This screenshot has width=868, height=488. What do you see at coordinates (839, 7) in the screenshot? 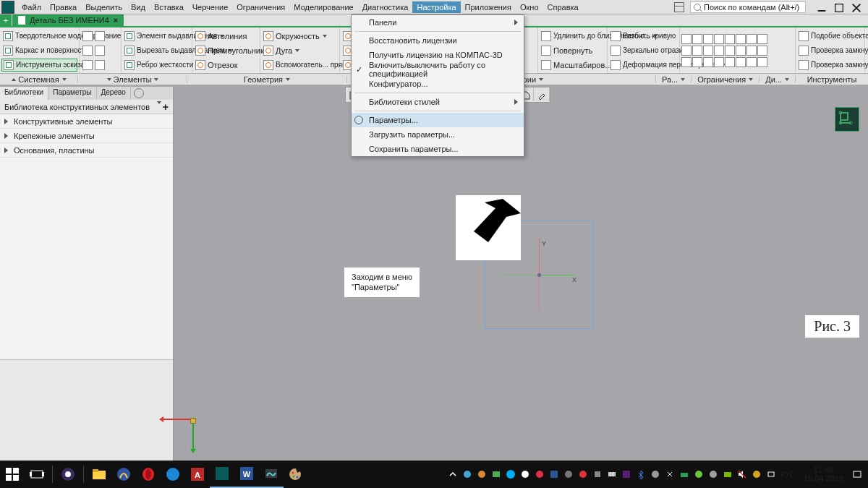
I see `window-maximize` at bounding box center [839, 7].